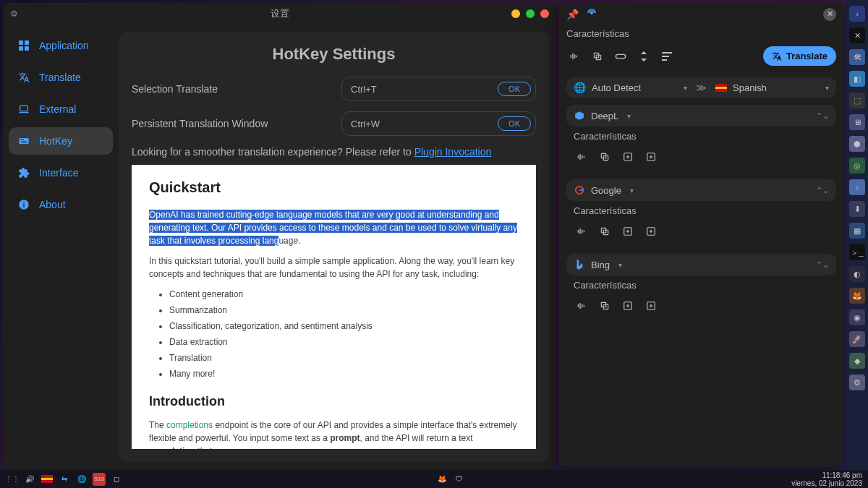  What do you see at coordinates (631, 87) in the screenshot?
I see `source-language-select: 🌐 Auto Detect ▾` at bounding box center [631, 87].